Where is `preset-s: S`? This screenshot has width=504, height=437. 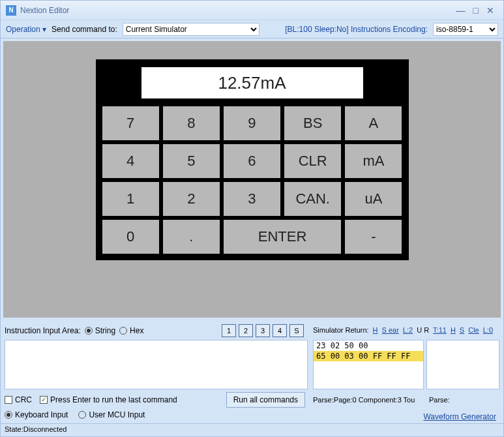 preset-s: S is located at coordinates (297, 331).